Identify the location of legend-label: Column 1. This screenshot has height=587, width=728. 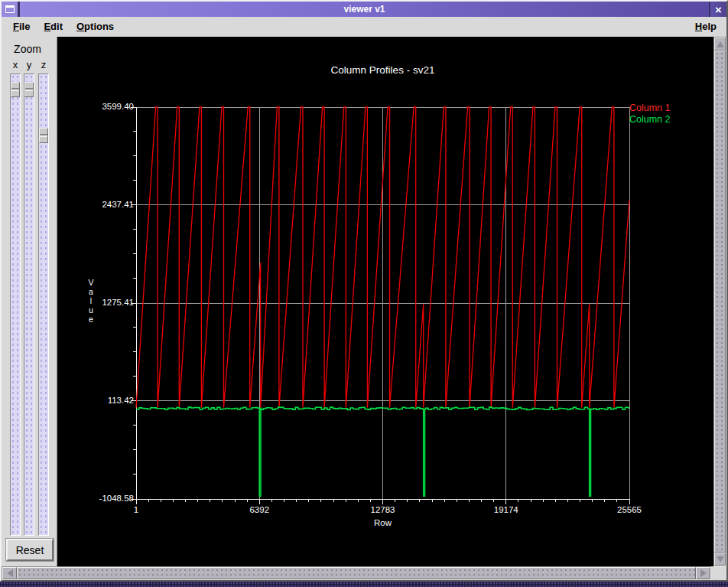
(650, 109).